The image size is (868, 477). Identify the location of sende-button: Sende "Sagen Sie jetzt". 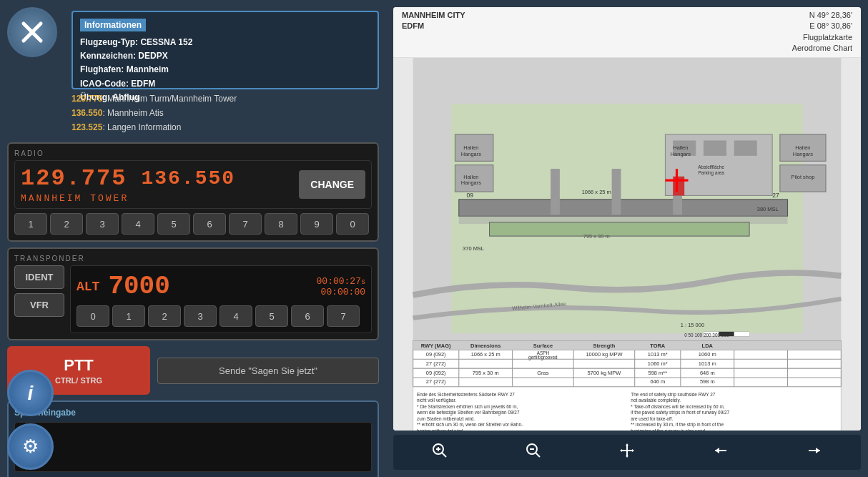
(268, 370).